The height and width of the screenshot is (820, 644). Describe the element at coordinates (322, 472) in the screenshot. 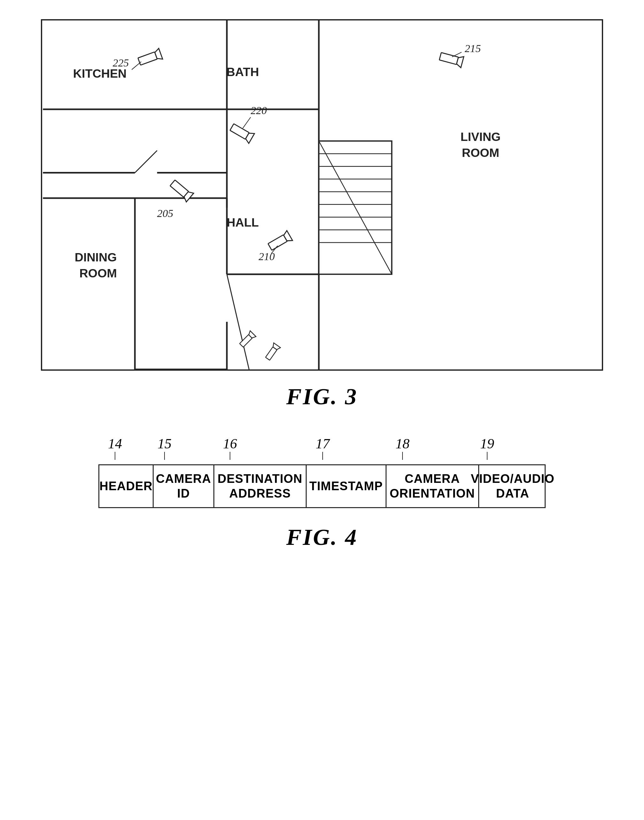

I see `fig4-container: 14 15 16 17 18` at that location.